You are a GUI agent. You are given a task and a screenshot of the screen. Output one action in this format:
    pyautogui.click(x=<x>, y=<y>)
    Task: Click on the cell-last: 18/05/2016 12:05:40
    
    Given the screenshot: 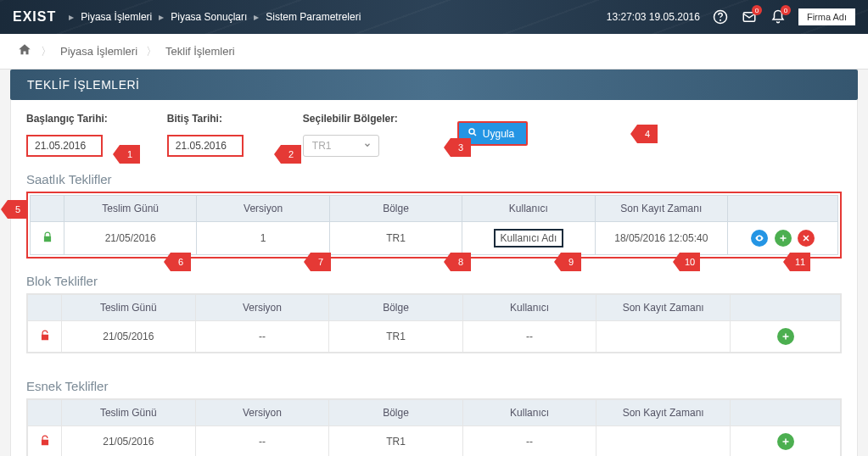 What is the action you would take?
    pyautogui.click(x=661, y=239)
    